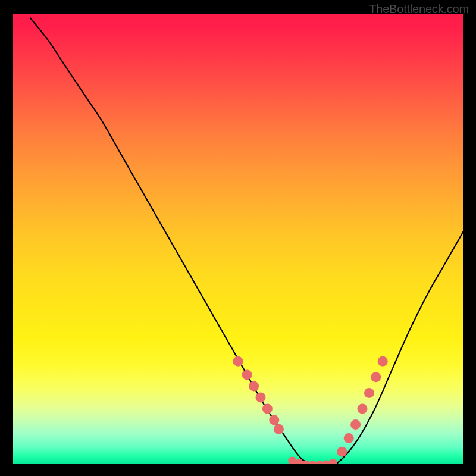 This screenshot has height=476, width=476. What do you see at coordinates (362, 407) in the screenshot?
I see `markers-right-slope` at bounding box center [362, 407].